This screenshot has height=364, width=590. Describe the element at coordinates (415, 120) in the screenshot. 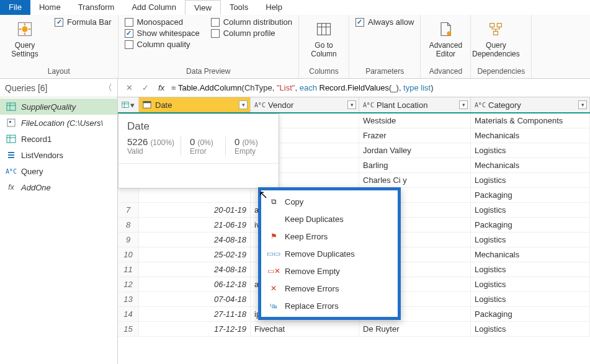

I see `cell-plant: Westside` at that location.